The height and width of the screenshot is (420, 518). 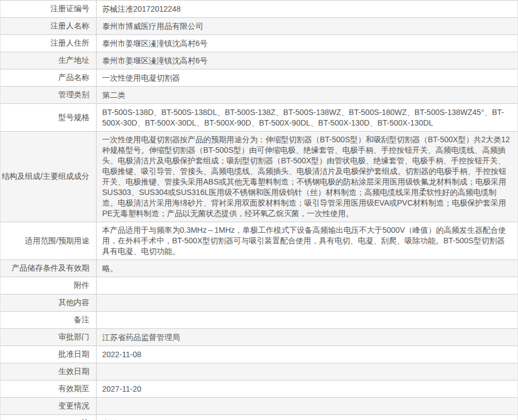 What do you see at coordinates (259, 118) in the screenshot?
I see `table-row-model-specs: 型号规格 BT-500S-138D、BT-500S-138DL、BT-500S-…` at bounding box center [259, 118].